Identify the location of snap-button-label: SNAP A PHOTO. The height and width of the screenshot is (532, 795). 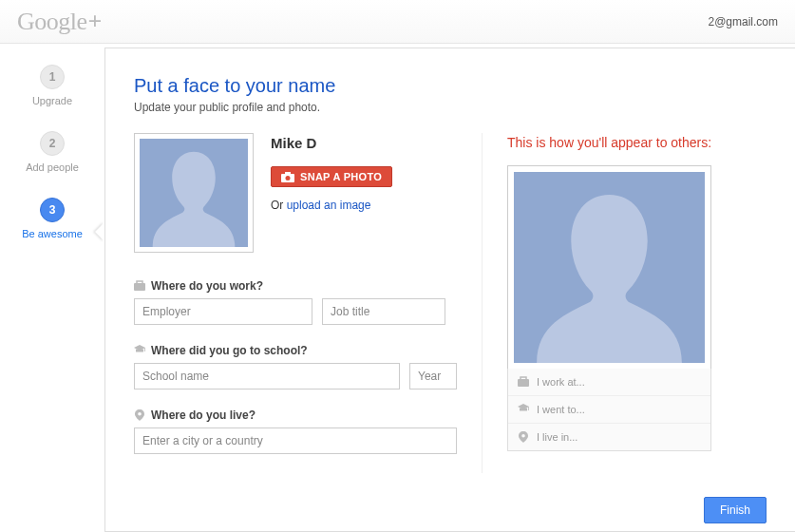
(341, 177).